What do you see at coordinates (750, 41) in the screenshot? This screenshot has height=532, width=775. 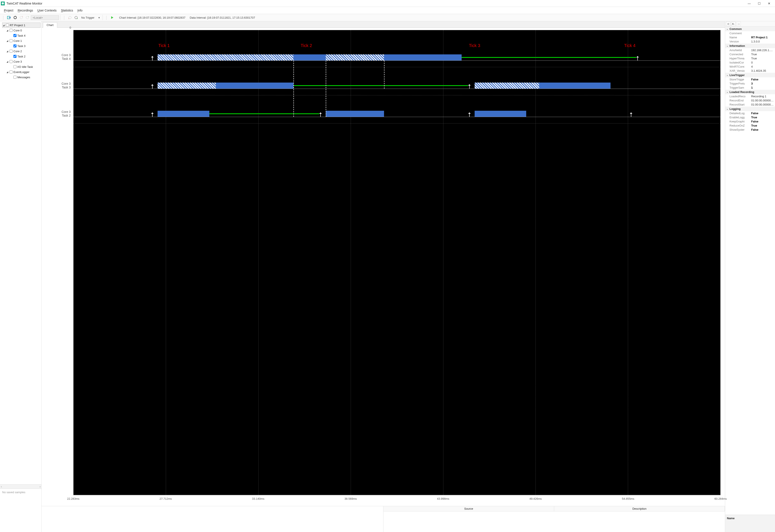 I see `prop-row: Version1.3.0.0` at bounding box center [750, 41].